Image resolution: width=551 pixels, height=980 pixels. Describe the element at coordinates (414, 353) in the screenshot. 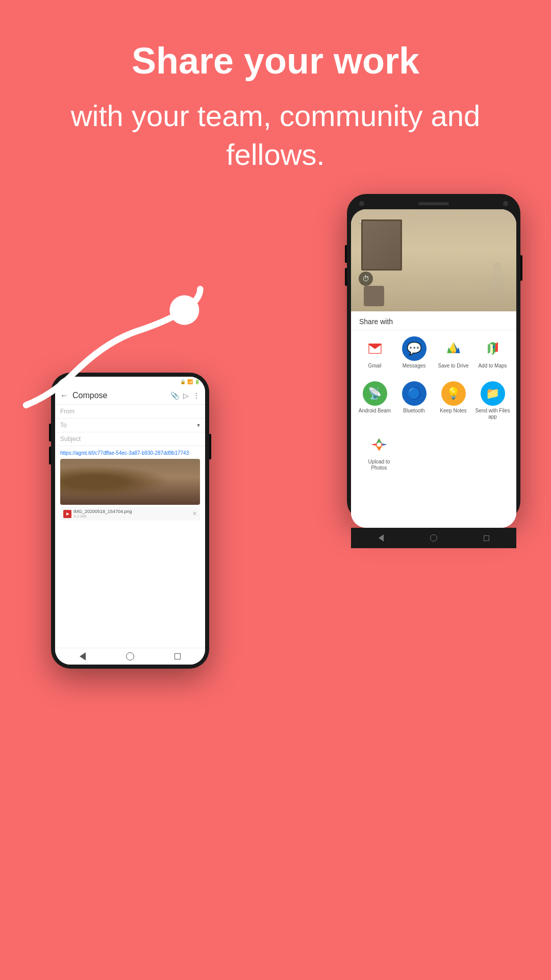

I see `share-messages: 💬 Messages` at that location.